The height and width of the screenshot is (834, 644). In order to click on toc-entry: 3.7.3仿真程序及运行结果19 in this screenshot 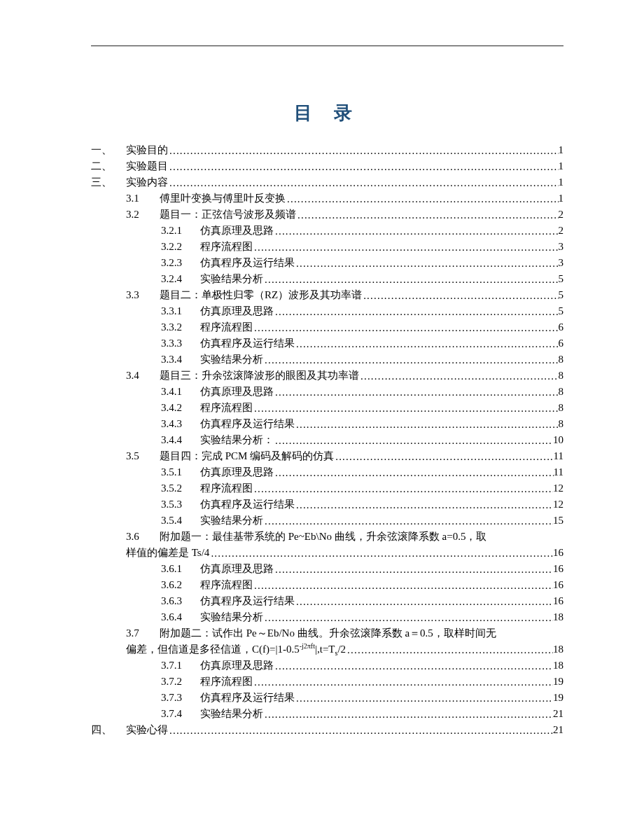, I will do `click(328, 697)`.